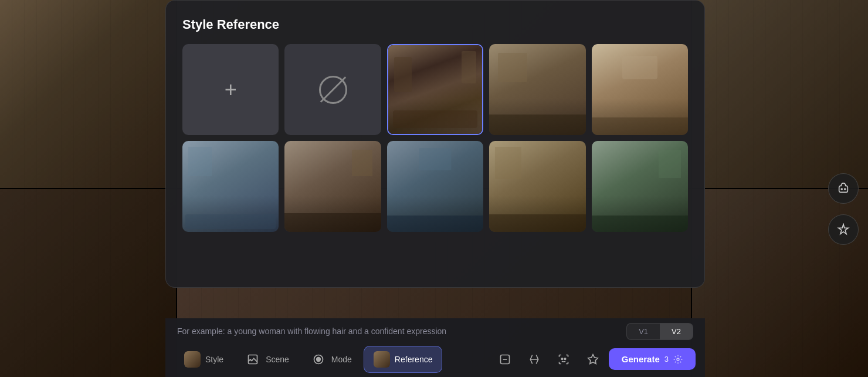 This screenshot has height=377, width=868. I want to click on tab-scene: Scene, so click(267, 359).